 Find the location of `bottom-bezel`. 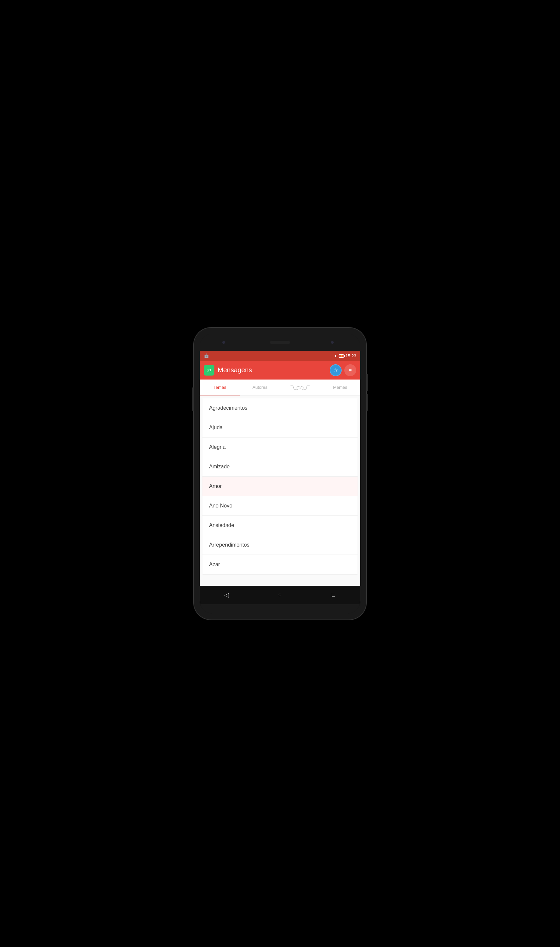

bottom-bezel is located at coordinates (280, 609).